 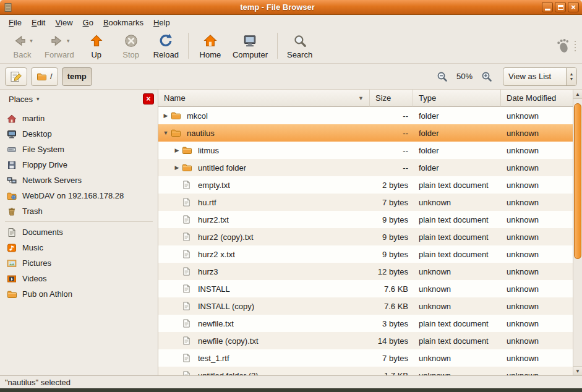 I want to click on stop-icon, so click(x=131, y=41).